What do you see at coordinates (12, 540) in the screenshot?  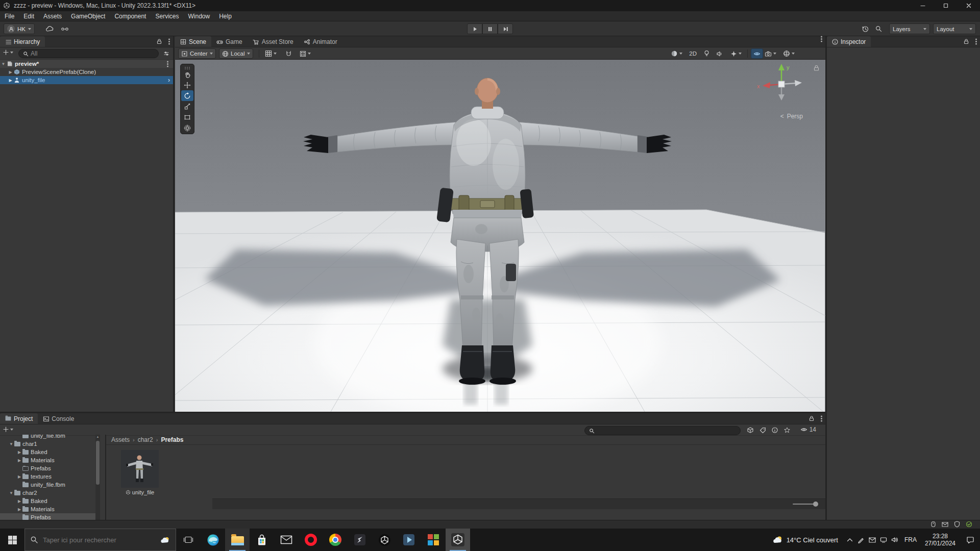 I see `start-button` at bounding box center [12, 540].